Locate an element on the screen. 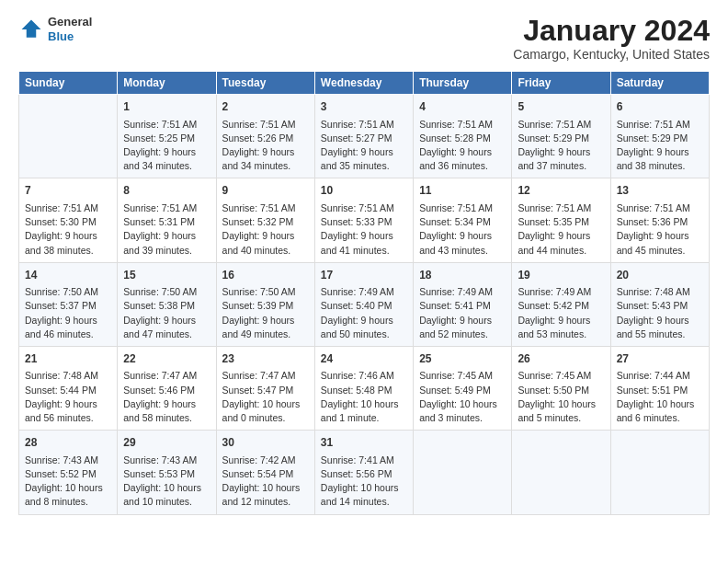 The image size is (728, 563). calendar-header: SundayMondayTuesdayWednesdayThursdayFrid… is located at coordinates (364, 83).